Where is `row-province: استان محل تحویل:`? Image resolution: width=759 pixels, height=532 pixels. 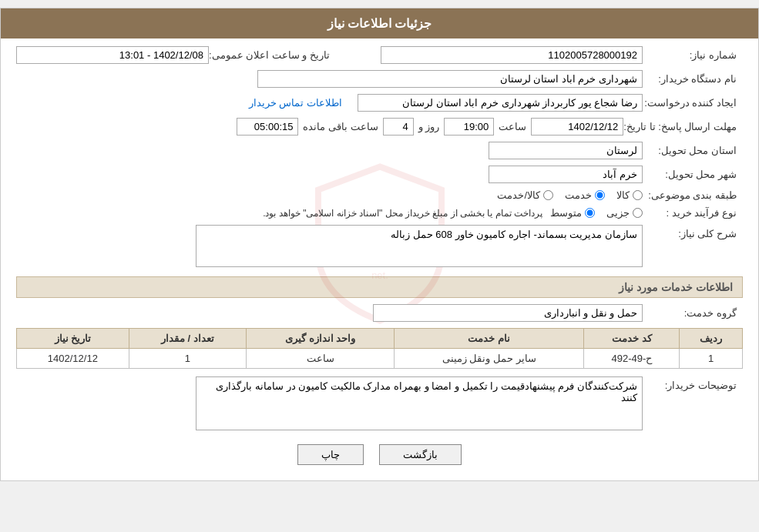 row-province: استان محل تحویل: is located at coordinates (379, 151).